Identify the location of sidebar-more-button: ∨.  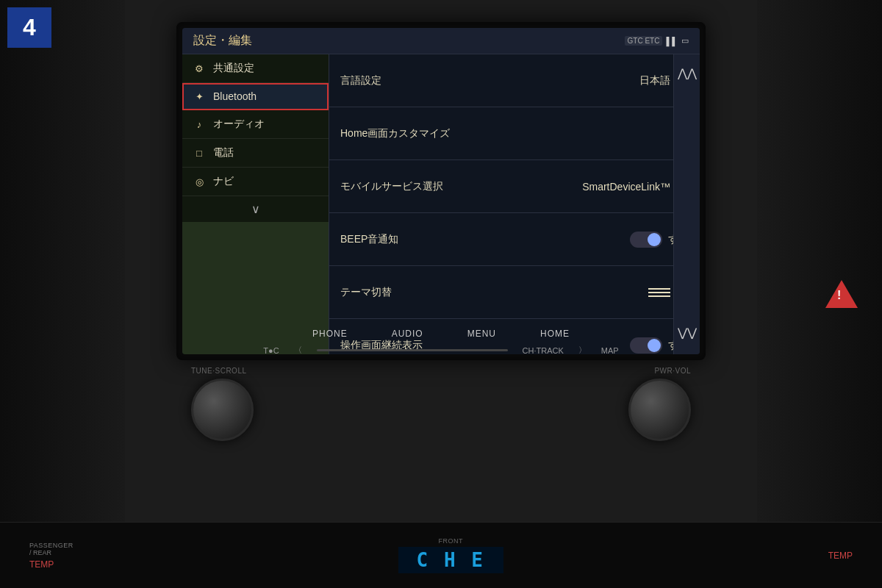
(256, 209).